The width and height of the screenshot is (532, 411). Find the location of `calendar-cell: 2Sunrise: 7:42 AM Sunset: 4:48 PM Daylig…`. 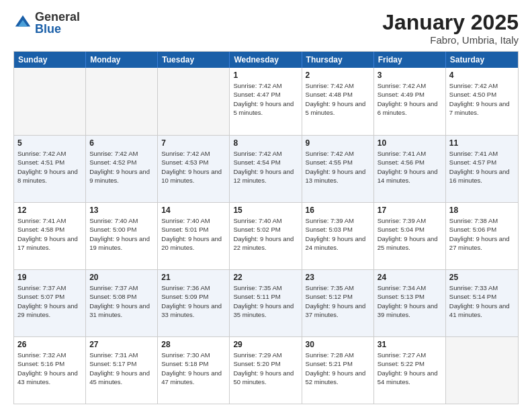

calendar-cell: 2Sunrise: 7:42 AM Sunset: 4:48 PM Daylig… is located at coordinates (339, 101).